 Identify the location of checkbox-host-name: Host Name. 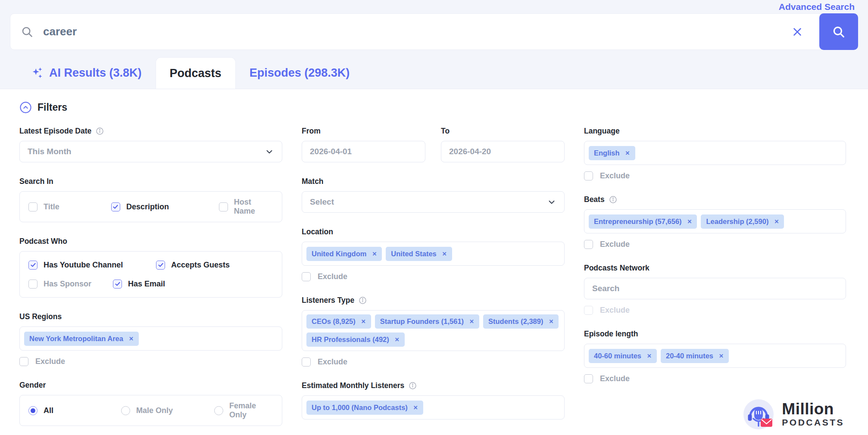
(246, 207).